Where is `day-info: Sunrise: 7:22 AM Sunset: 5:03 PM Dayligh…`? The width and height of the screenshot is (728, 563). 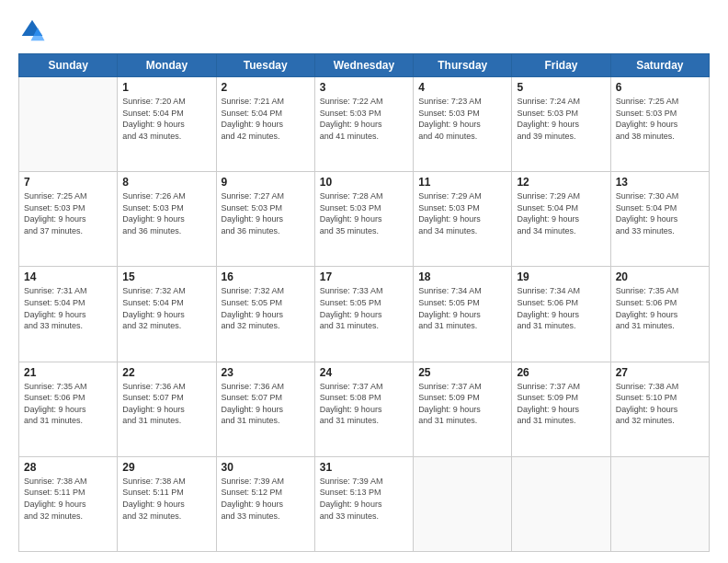
day-info: Sunrise: 7:22 AM Sunset: 5:03 PM Dayligh… is located at coordinates (364, 119).